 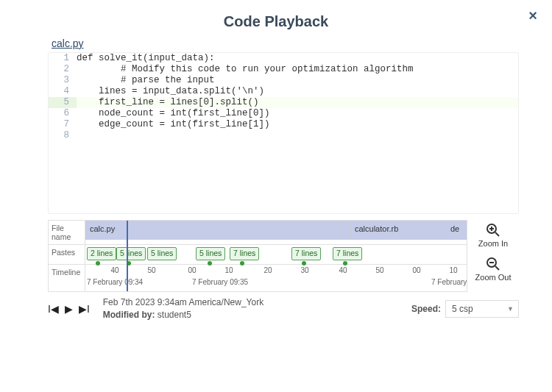 What do you see at coordinates (258, 256) in the screenshot?
I see `timeline-grid: File name calc.pycalculator.rbde Pastes …` at bounding box center [258, 256].